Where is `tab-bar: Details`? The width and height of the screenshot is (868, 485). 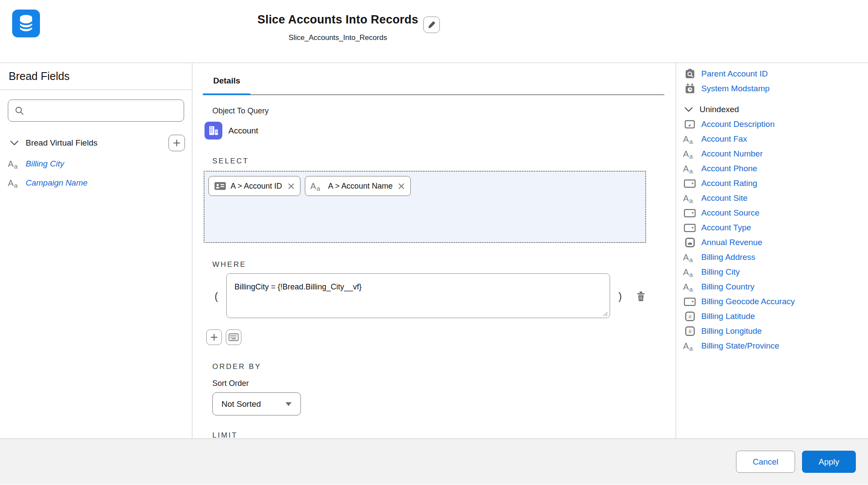
tab-bar: Details is located at coordinates (433, 86).